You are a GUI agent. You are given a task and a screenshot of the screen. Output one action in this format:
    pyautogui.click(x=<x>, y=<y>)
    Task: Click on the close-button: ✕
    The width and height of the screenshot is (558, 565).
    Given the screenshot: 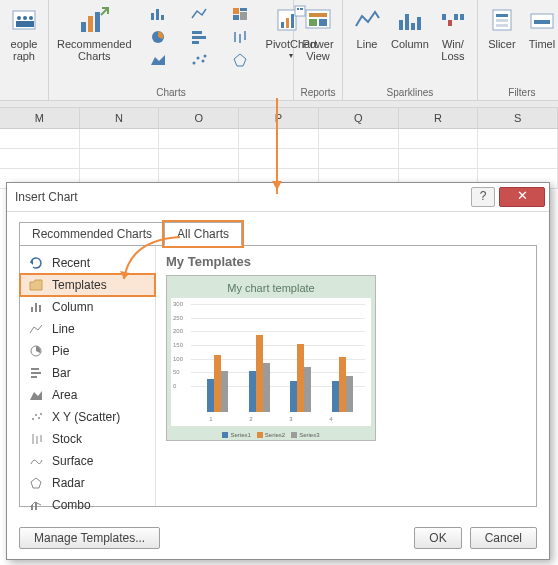 What is the action you would take?
    pyautogui.click(x=522, y=197)
    